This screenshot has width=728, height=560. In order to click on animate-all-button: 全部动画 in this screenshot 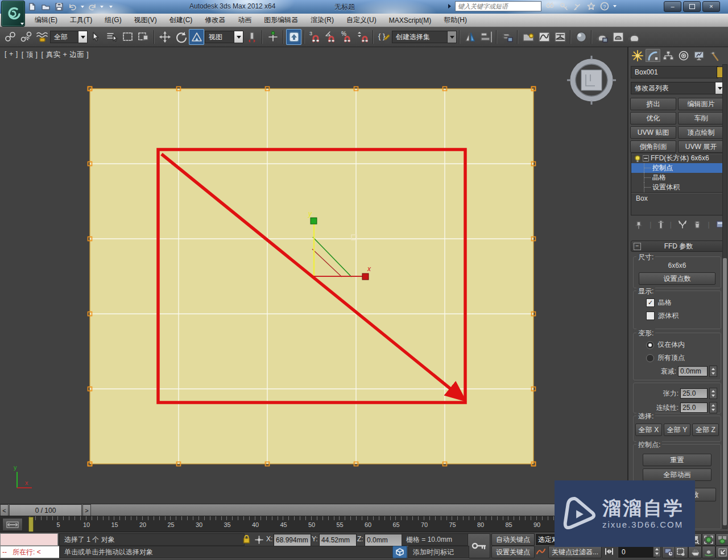, I will do `click(677, 475)`.